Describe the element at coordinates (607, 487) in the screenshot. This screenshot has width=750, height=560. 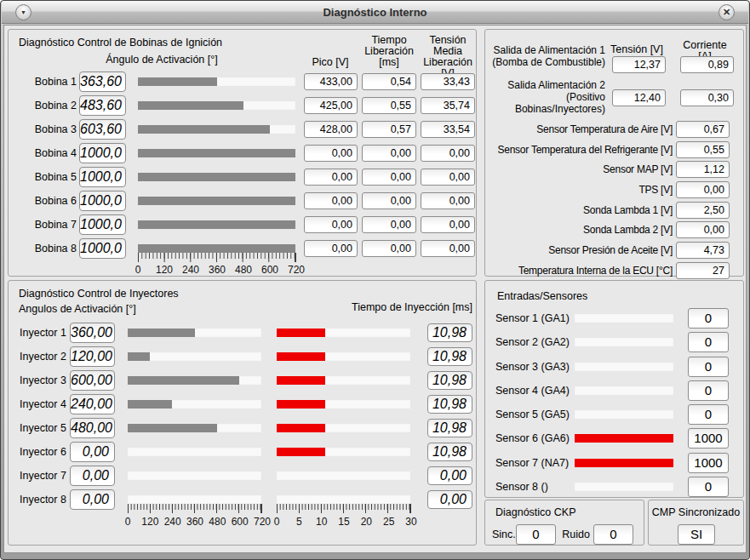
I see `input-sensor-row: Sensor 8 () 0` at that location.